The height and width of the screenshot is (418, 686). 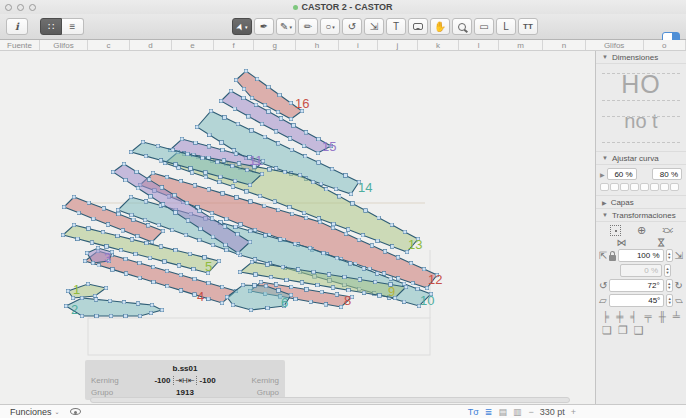 I want to click on boolean-op-button-0: ❏, so click(x=607, y=330).